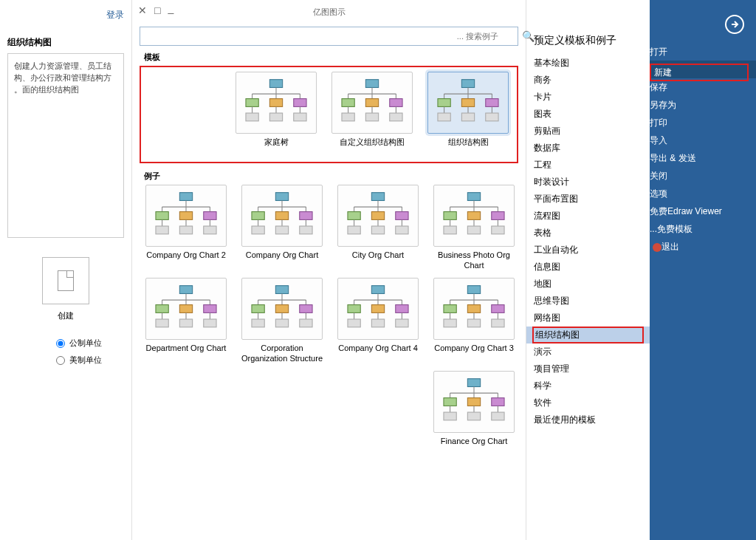 Image resolution: width=756 pixels, height=540 pixels. Describe the element at coordinates (171, 8) in the screenshot. I see `minimize-icon: _` at that location.